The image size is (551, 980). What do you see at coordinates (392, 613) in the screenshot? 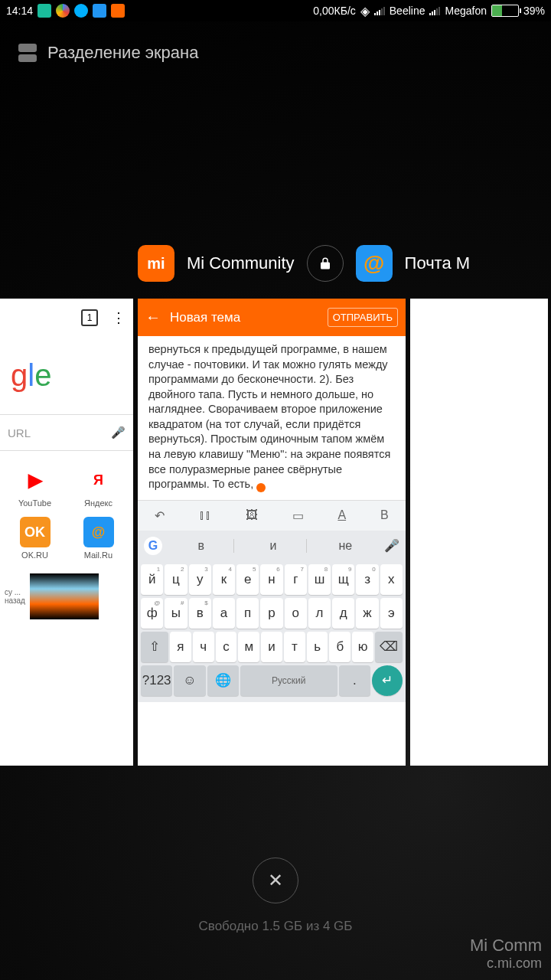
I see `key-э: э` at bounding box center [392, 613].